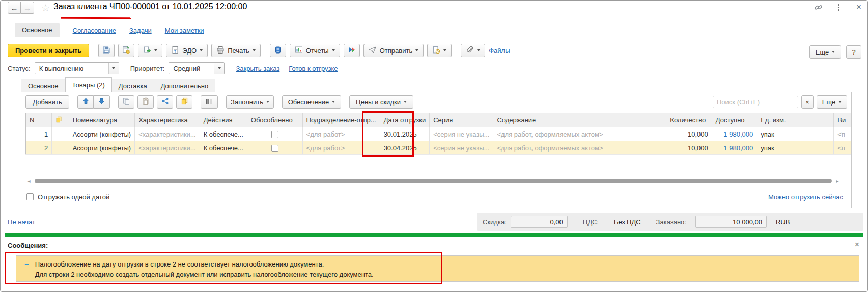  I want to click on collapse-dash-icon: −, so click(26, 270).